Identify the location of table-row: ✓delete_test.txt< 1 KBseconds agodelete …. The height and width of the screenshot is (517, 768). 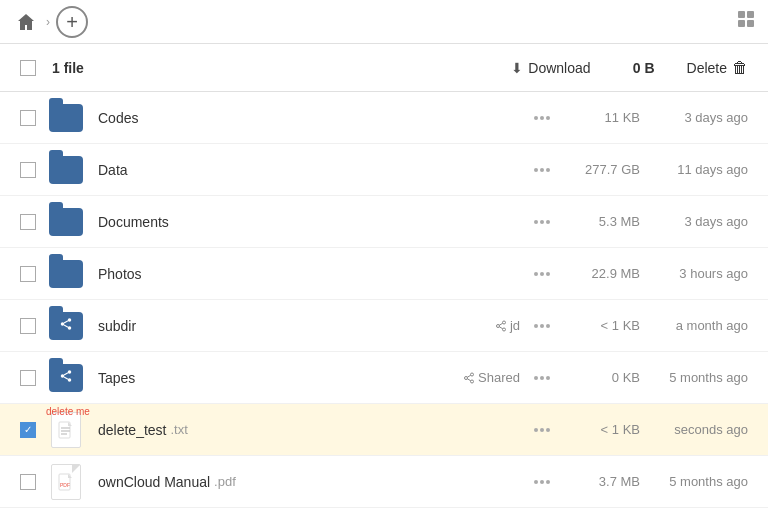
(384, 430).